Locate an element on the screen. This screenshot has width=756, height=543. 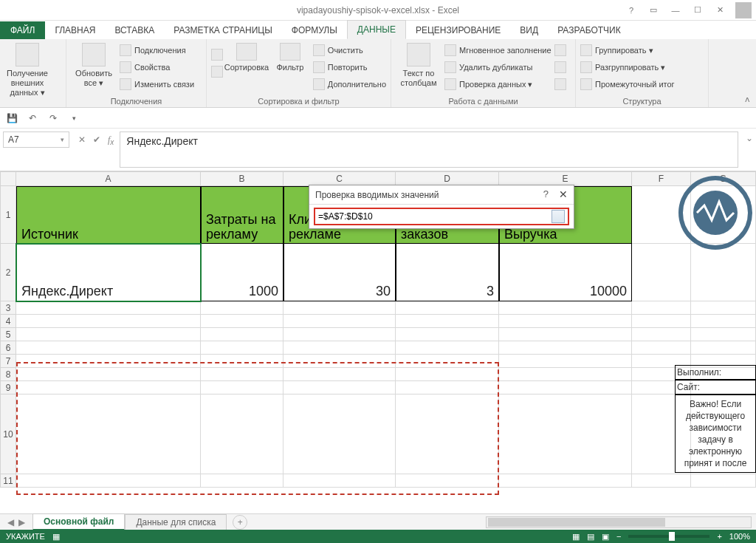
cell-a1: Источник is located at coordinates (109, 215).